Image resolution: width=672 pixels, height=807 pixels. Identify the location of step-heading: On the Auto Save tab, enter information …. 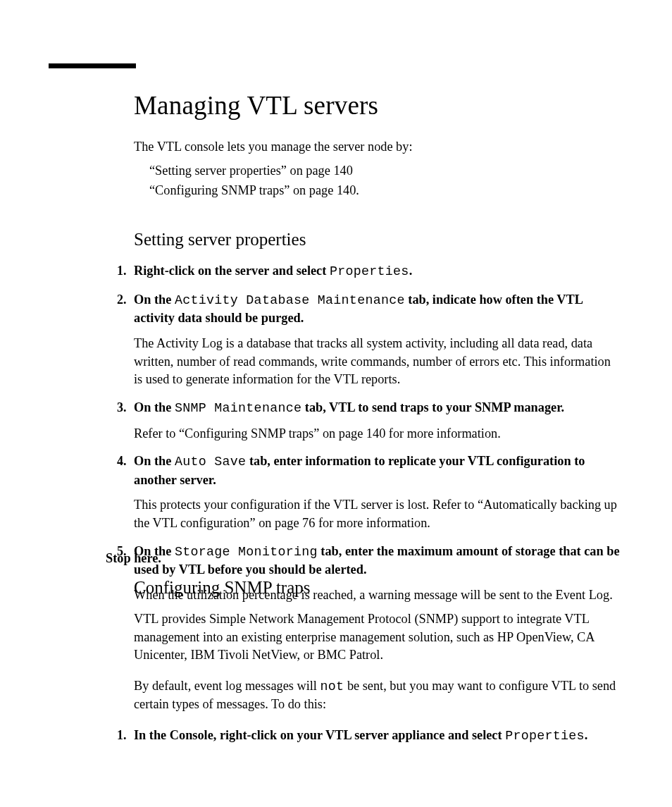
(359, 471).